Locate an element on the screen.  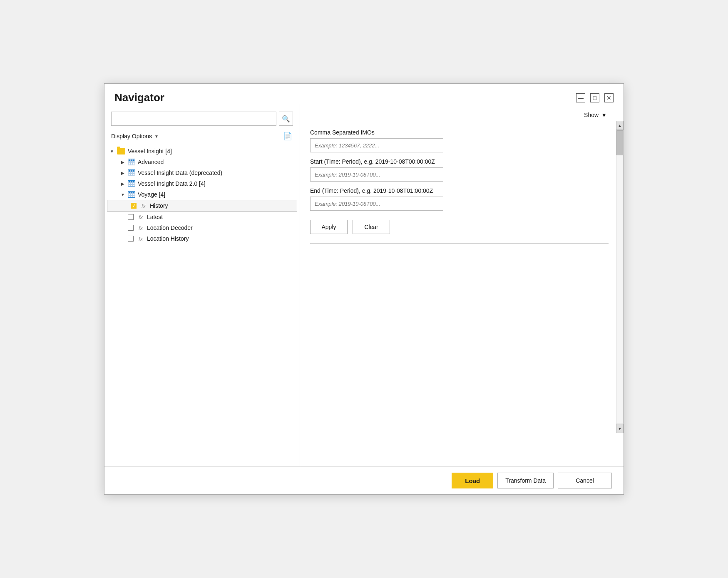
end-input is located at coordinates (377, 204).